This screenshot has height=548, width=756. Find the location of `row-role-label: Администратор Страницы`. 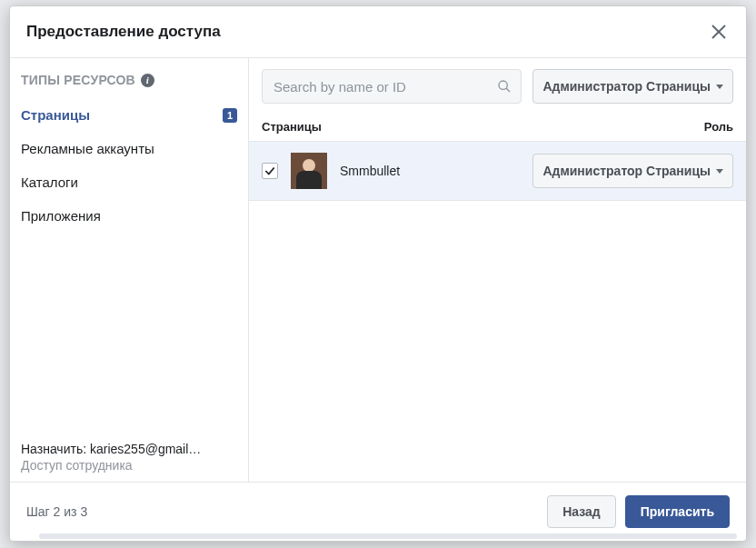

row-role-label: Администратор Страницы is located at coordinates (627, 171).